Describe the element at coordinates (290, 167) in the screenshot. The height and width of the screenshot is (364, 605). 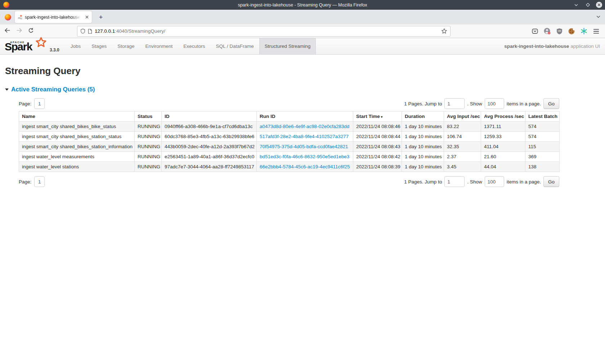
I see `table-row: ingest water_level stations RUNNING 97ad…` at that location.